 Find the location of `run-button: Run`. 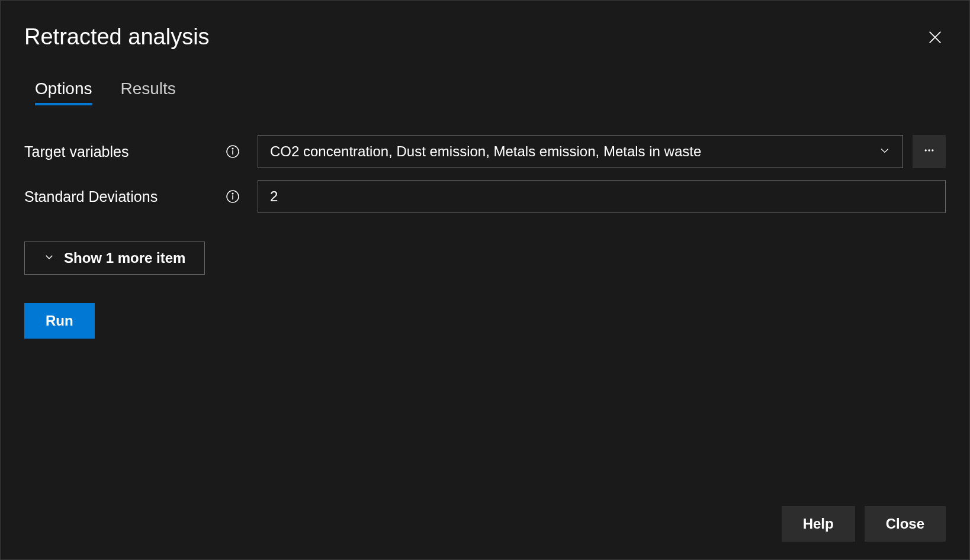

run-button: Run is located at coordinates (59, 321).